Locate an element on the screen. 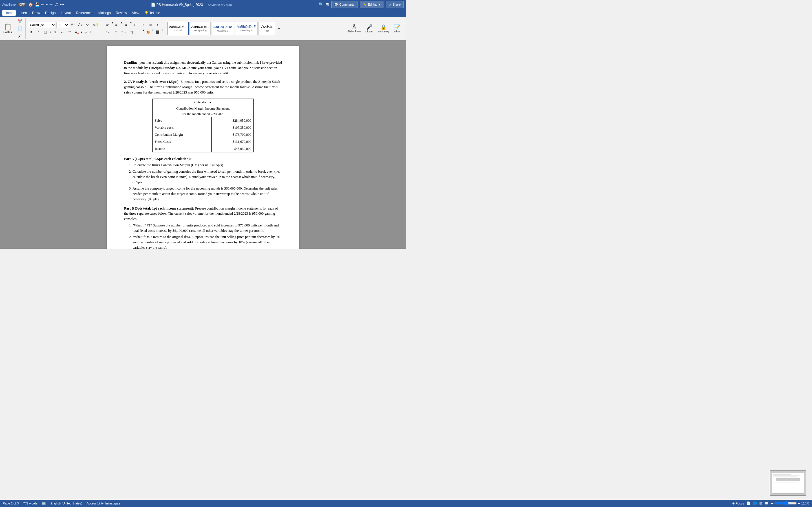  autosave-label: AutoSave is located at coordinates (9, 4).